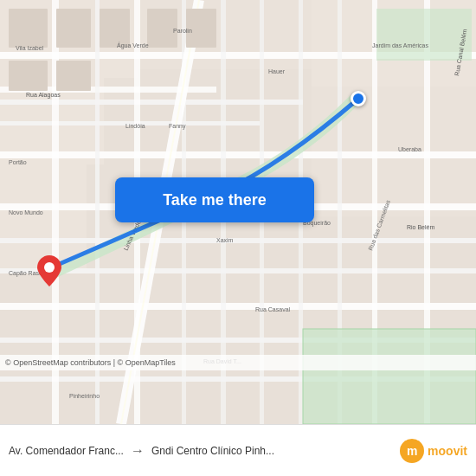 Image resolution: width=476 pixels, height=476 pixels. I want to click on moovit-logo-text: moovit, so click(447, 451).